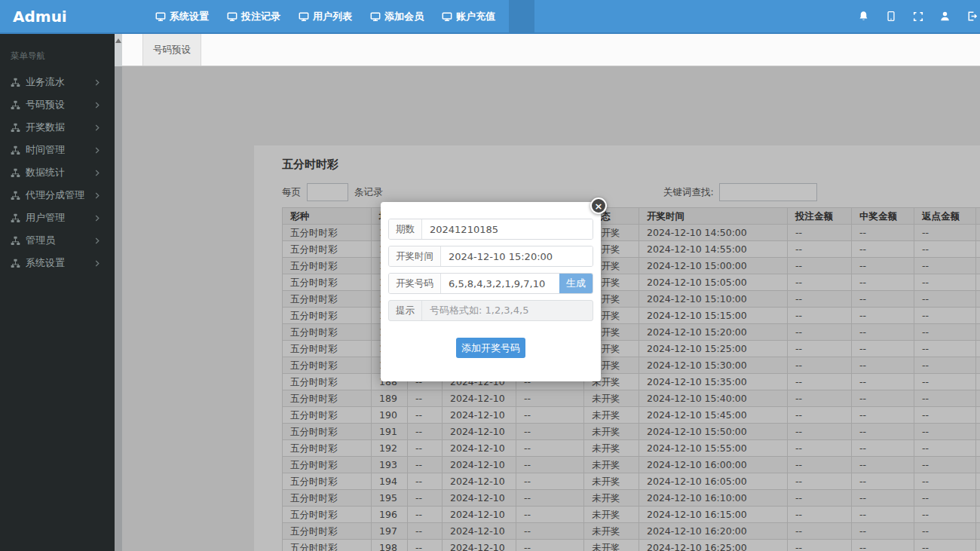 Image resolution: width=980 pixels, height=551 pixels. What do you see at coordinates (118, 41) in the screenshot?
I see `scroll-up-arrow-icon` at bounding box center [118, 41].